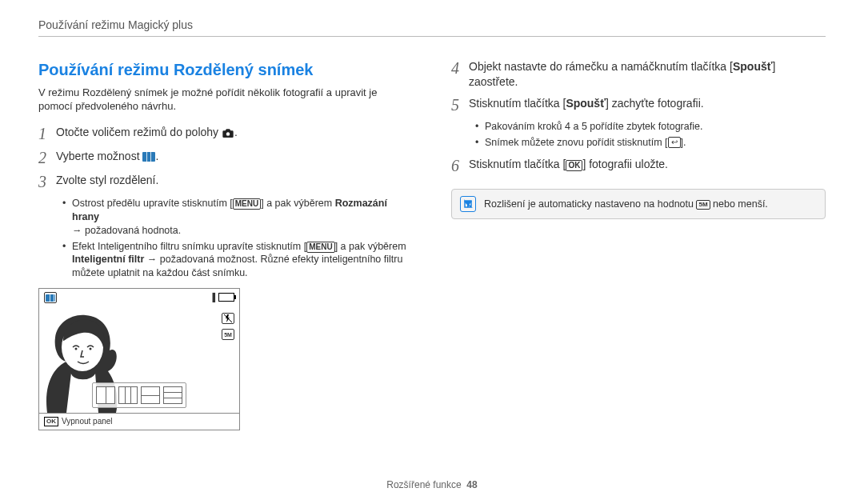  What do you see at coordinates (424, 485) in the screenshot?
I see `footer-section: Rozšířené funkce` at bounding box center [424, 485].